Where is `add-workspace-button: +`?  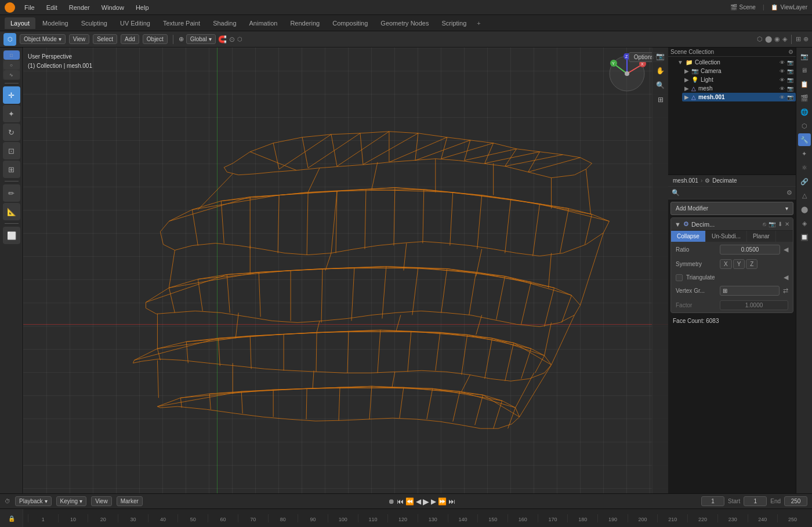
add-workspace-button: + is located at coordinates (478, 23).